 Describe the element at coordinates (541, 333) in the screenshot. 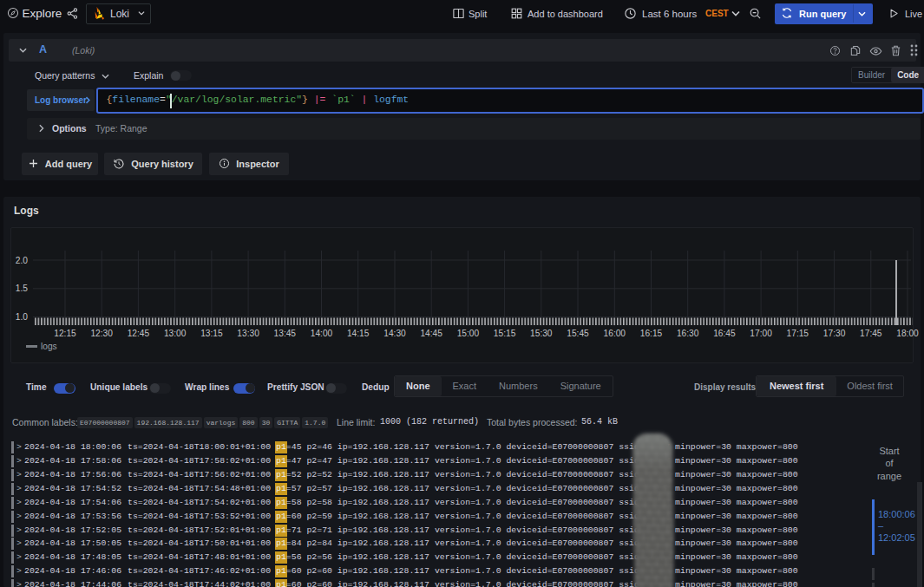

I see `svg-text: 15:30` at that location.